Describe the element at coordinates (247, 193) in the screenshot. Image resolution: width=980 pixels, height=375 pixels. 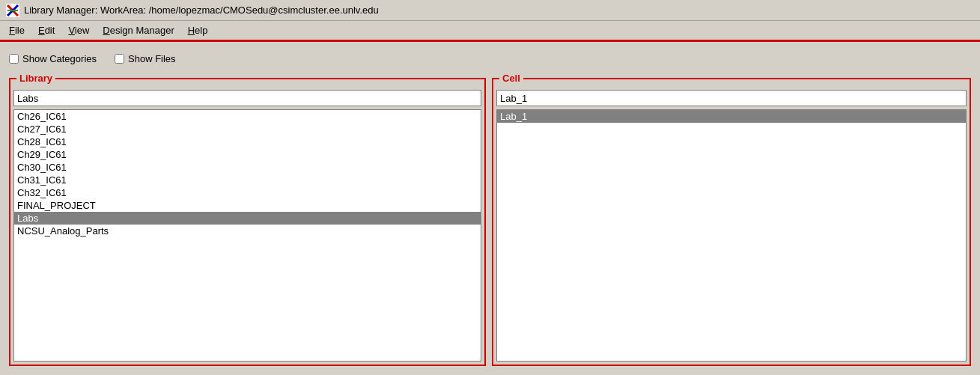
I see `list-item: Ch32_IC61` at that location.